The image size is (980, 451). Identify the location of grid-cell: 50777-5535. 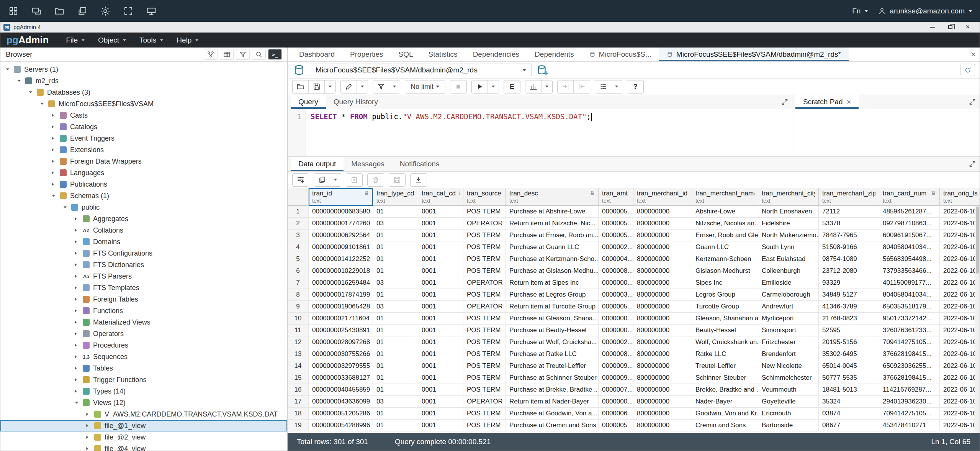
(849, 378).